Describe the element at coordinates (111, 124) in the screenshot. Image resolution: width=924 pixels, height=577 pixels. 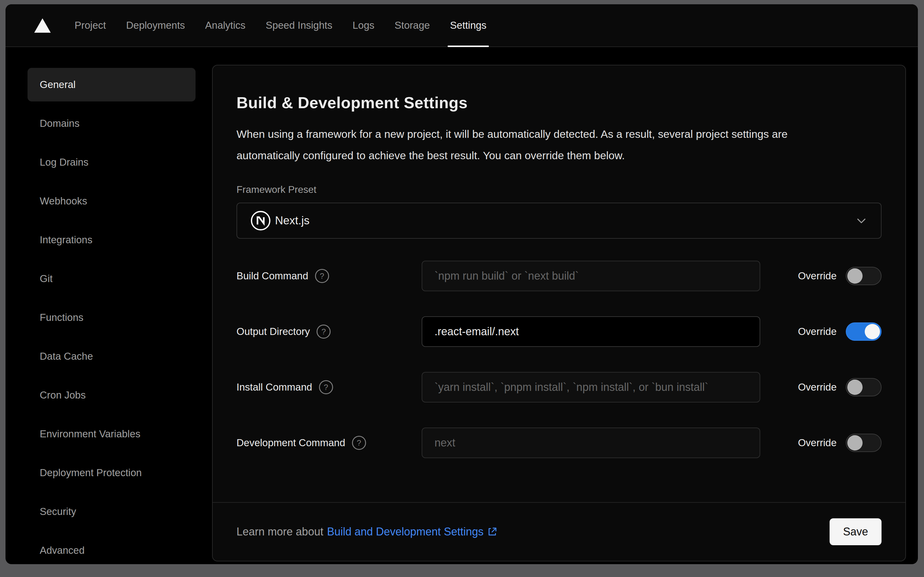
I see `sidebar-item-domains: Domains` at that location.